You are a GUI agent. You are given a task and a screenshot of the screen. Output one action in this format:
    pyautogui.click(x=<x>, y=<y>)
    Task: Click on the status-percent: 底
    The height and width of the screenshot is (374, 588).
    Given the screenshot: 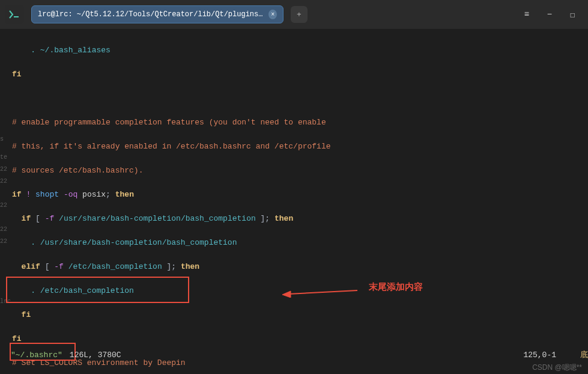 What is the action you would take?
    pyautogui.click(x=584, y=355)
    